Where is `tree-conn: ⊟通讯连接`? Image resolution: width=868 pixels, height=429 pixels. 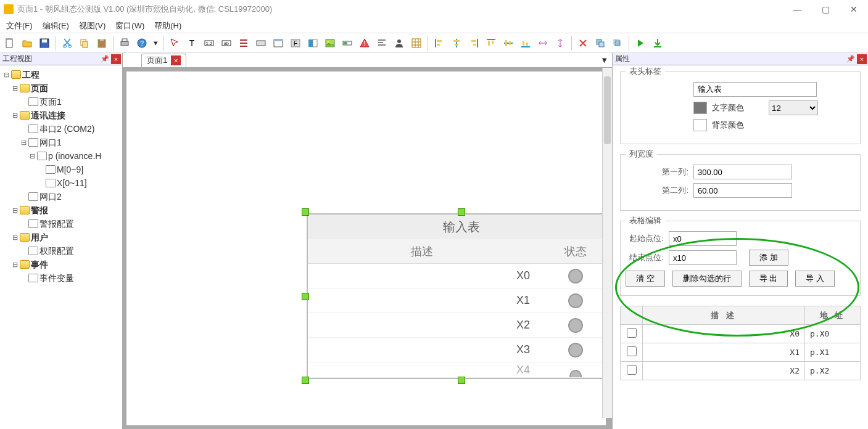
tree-conn: ⊟通讯连接 is located at coordinates (61, 115).